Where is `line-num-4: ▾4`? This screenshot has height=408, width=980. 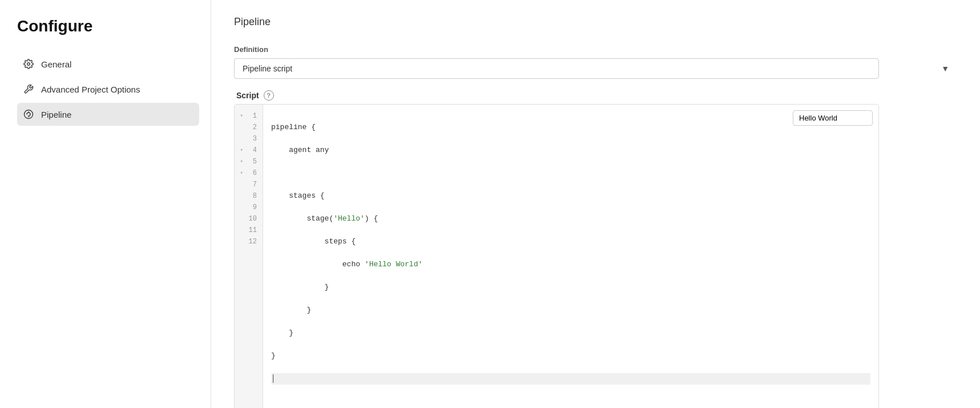 line-num-4: ▾4 is located at coordinates (249, 150).